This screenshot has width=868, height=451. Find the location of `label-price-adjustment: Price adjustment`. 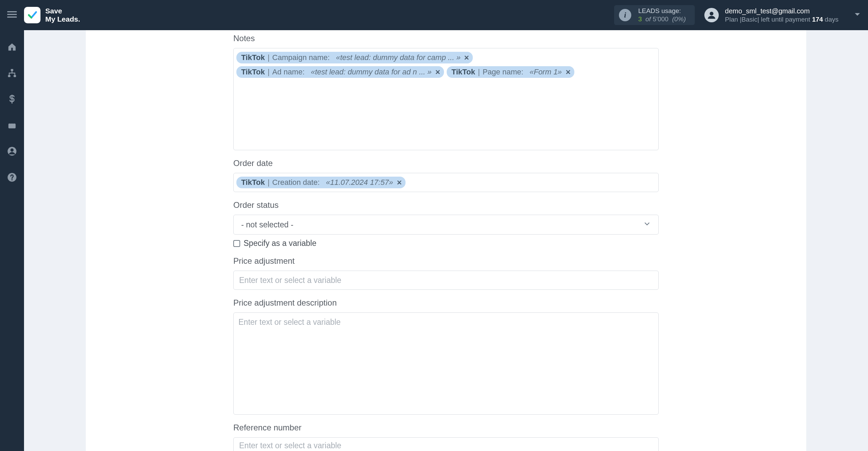

label-price-adjustment: Price adjustment is located at coordinates (446, 261).